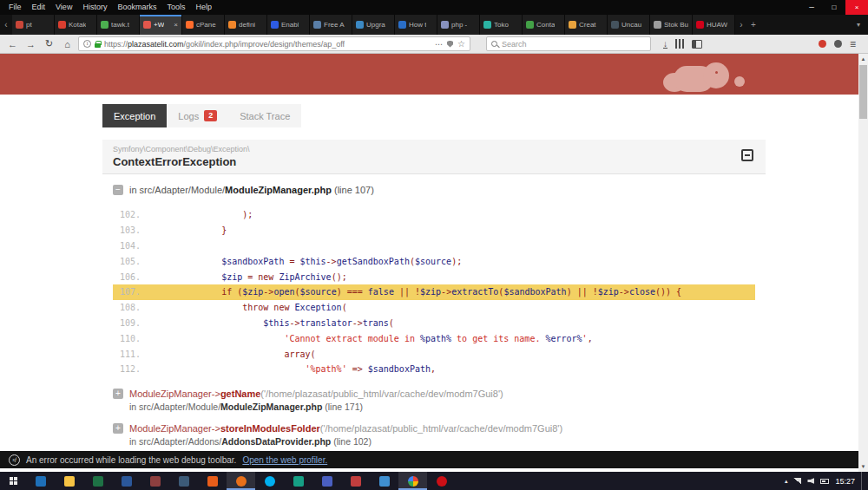 The width and height of the screenshot is (868, 490). I want to click on code-token: );, so click(216, 215).